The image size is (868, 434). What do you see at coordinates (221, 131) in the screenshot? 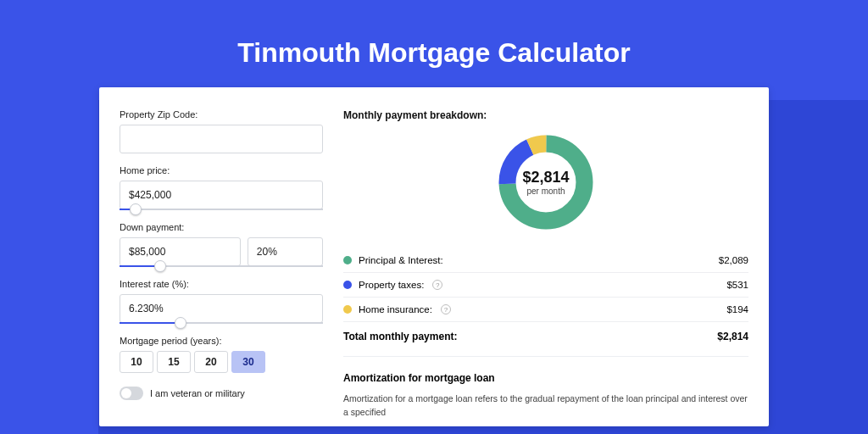
I see `zip-field: Property Zip Code:` at bounding box center [221, 131].